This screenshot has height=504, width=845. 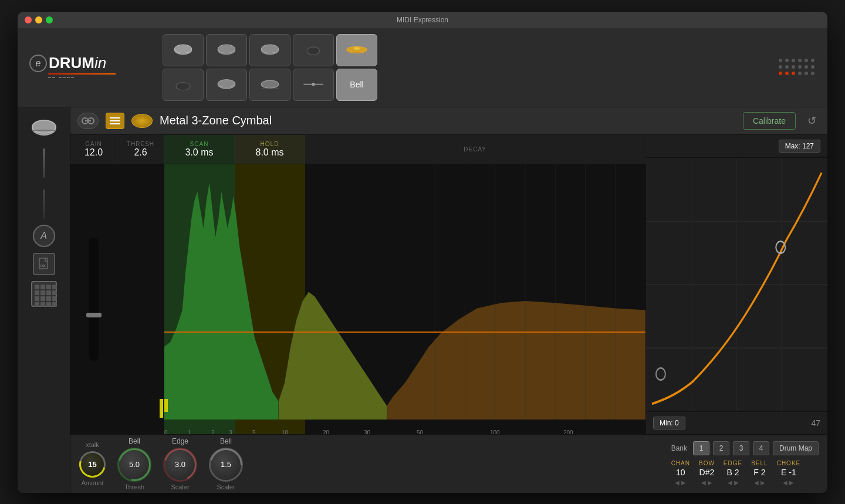 I want to click on menu-icon, so click(x=115, y=121).